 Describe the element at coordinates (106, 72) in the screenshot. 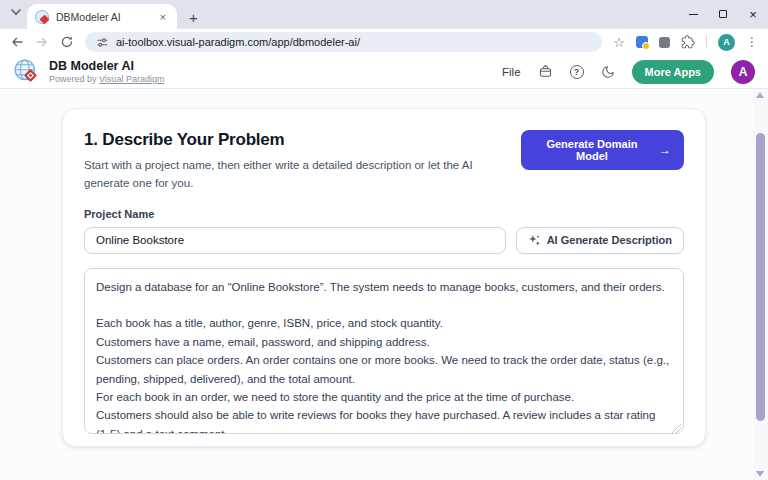

I see `app-title-block: DB Modeler AI Powered by Visual Paradigm` at that location.